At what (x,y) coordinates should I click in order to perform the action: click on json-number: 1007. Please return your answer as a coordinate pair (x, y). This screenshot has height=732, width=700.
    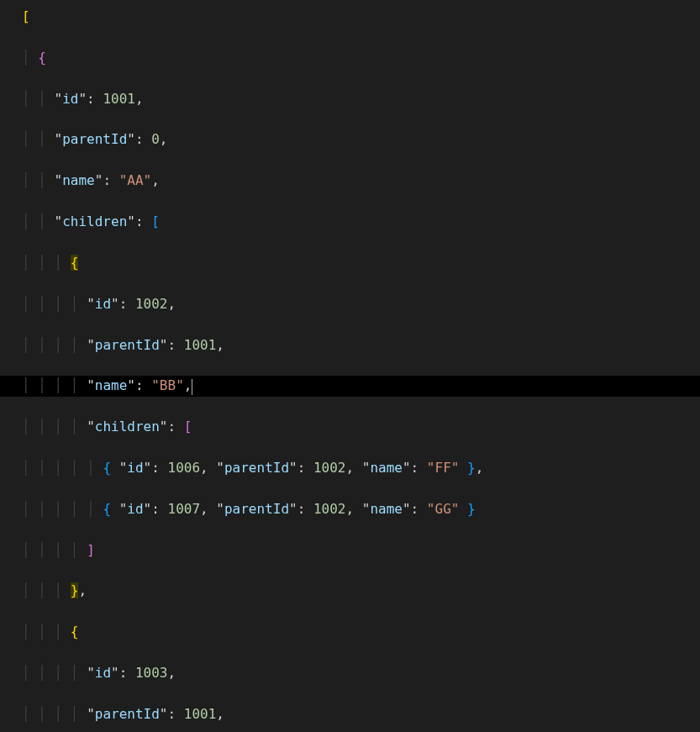
    Looking at the image, I should click on (185, 509).